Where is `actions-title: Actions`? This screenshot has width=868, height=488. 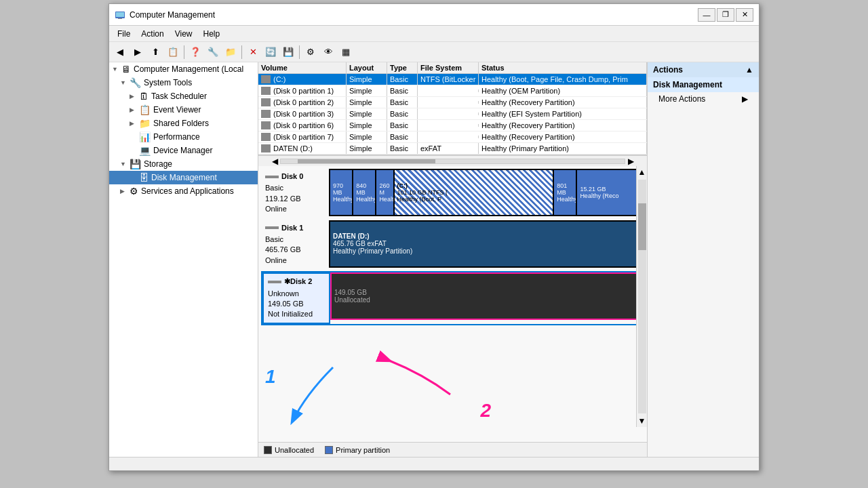 actions-title: Actions is located at coordinates (668, 70).